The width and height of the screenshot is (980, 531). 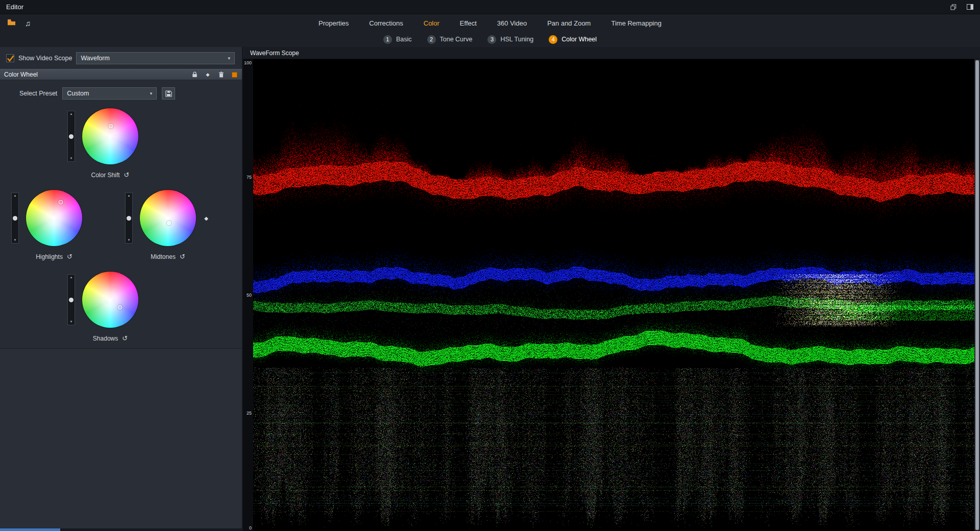 What do you see at coordinates (11, 23) in the screenshot?
I see `media-folder-icon` at bounding box center [11, 23].